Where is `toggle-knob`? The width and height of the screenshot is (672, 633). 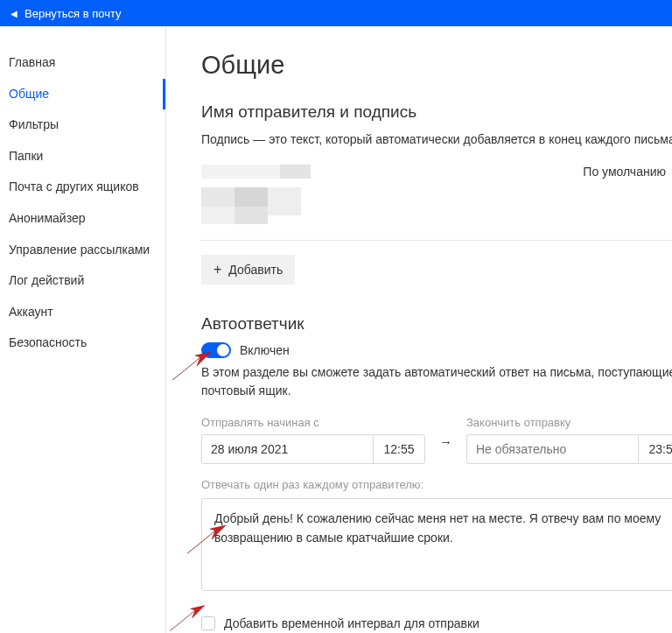 toggle-knob is located at coordinates (223, 350).